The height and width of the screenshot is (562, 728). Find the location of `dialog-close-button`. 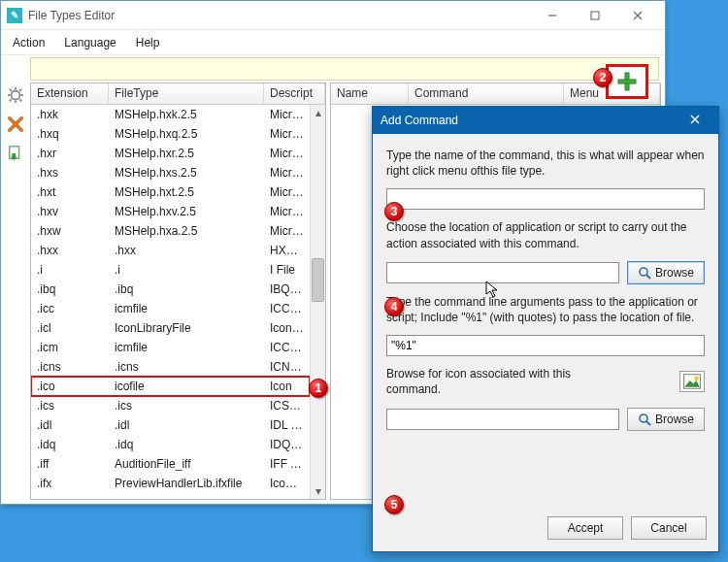

dialog-close-button is located at coordinates (695, 120).